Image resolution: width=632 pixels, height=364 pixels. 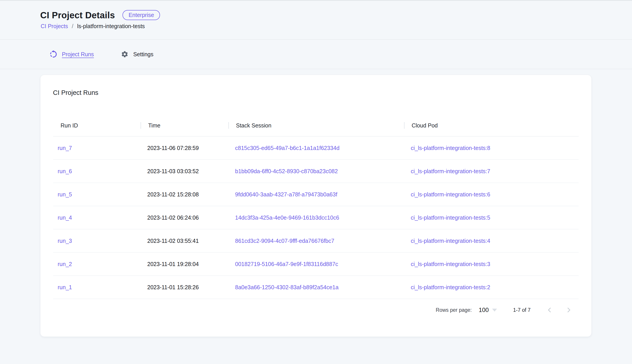 What do you see at coordinates (492, 171) in the screenshot?
I see `cloud-pod-link: ci_ls-platform-integration-tests:7` at bounding box center [492, 171].